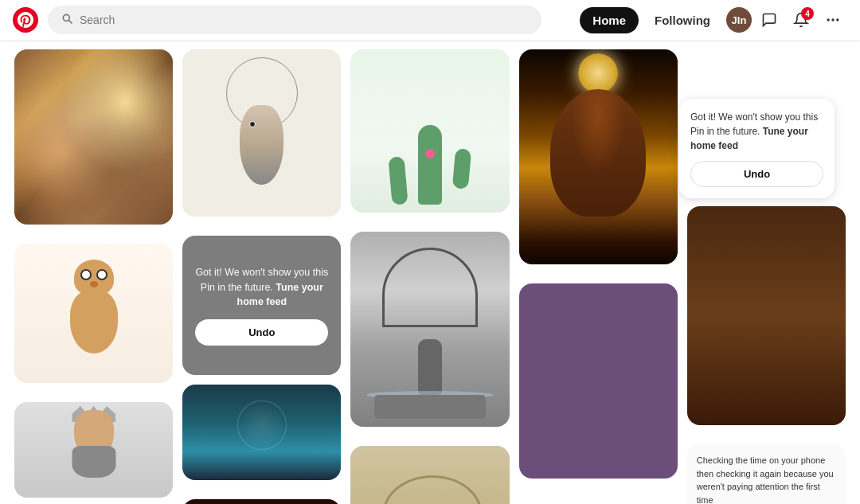 This screenshot has height=504, width=860. Describe the element at coordinates (609, 21) in the screenshot. I see `nav-home: Home` at that location.